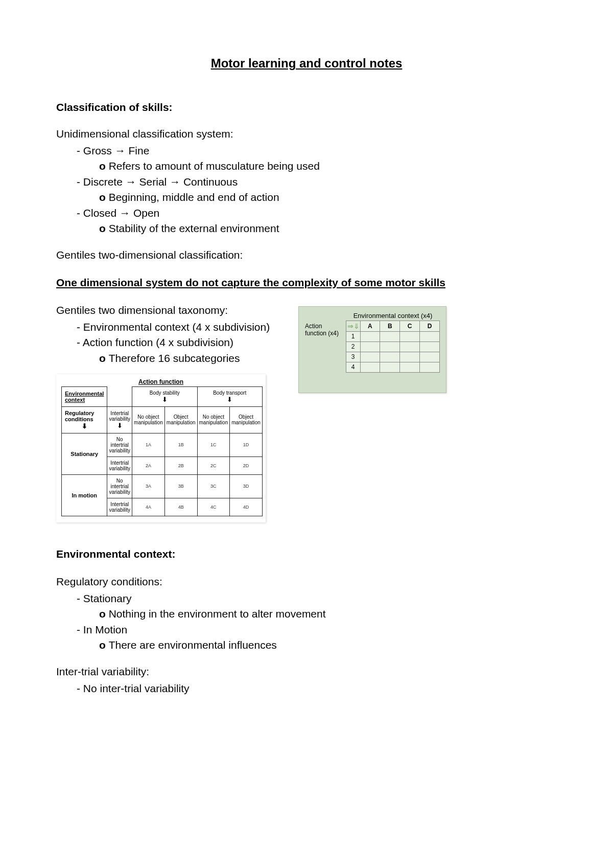 The height and width of the screenshot is (868, 613). Describe the element at coordinates (372, 316) in the screenshot. I see `mini-env-title: Environmental context (x4)` at that location.